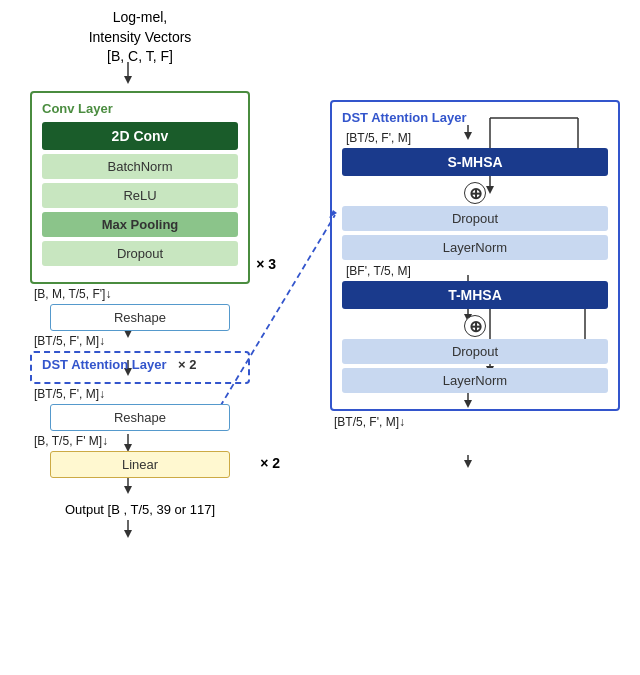 The height and width of the screenshot is (675, 640). Describe the element at coordinates (475, 380) in the screenshot. I see `layernorm-2-block: LayerNorm` at that location.